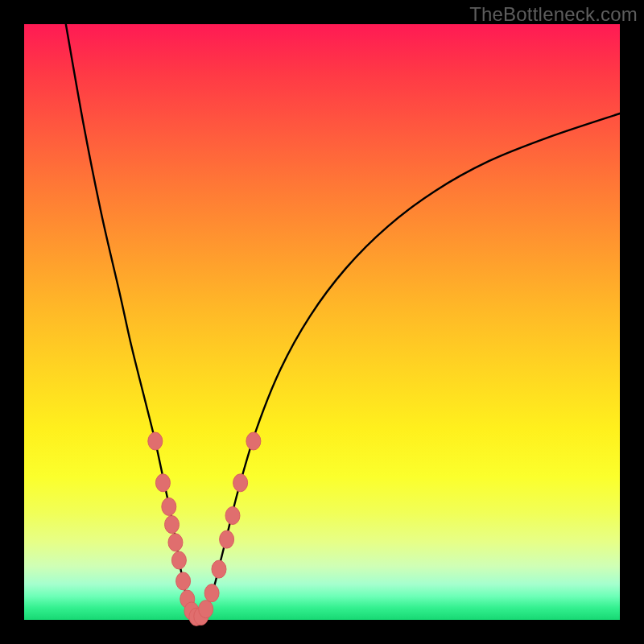  What do you see at coordinates (204, 529) in the screenshot?
I see `highlight-markers` at bounding box center [204, 529].